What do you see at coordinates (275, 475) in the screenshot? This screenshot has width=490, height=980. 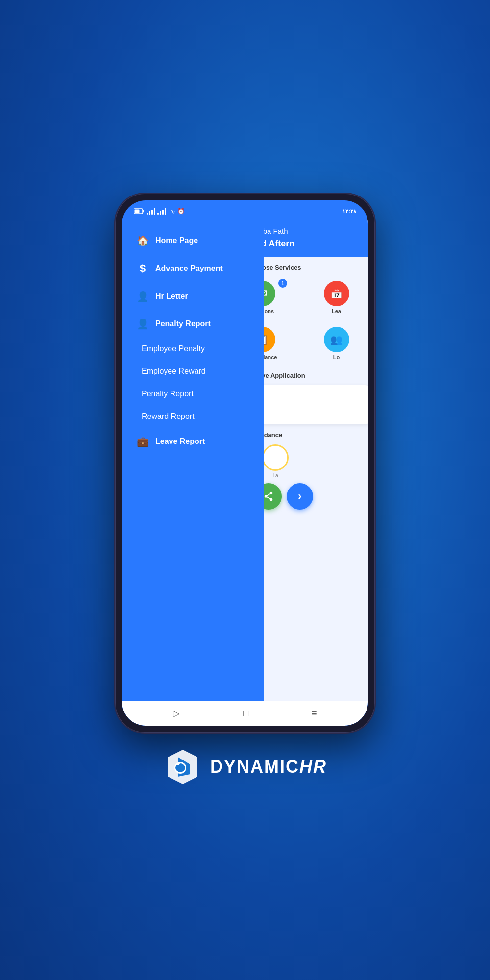 I see `late-label: La` at bounding box center [275, 475].